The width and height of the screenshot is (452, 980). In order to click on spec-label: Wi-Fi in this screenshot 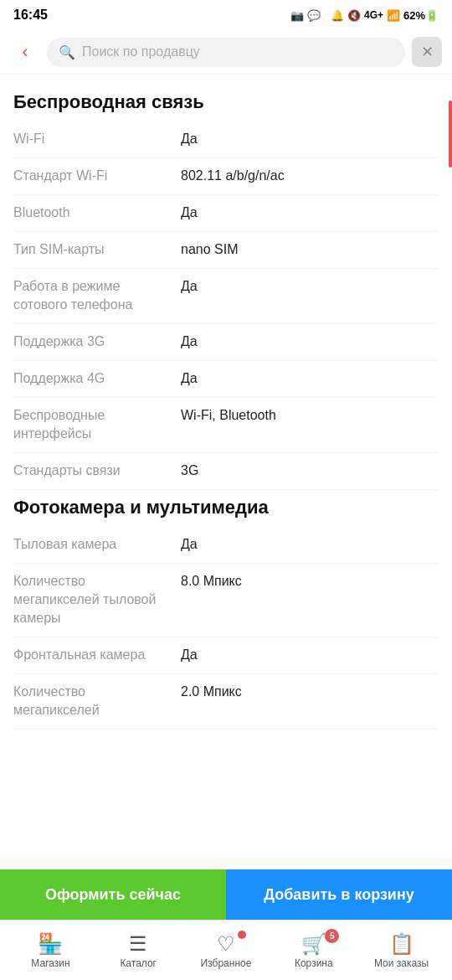, I will do `click(97, 139)`.